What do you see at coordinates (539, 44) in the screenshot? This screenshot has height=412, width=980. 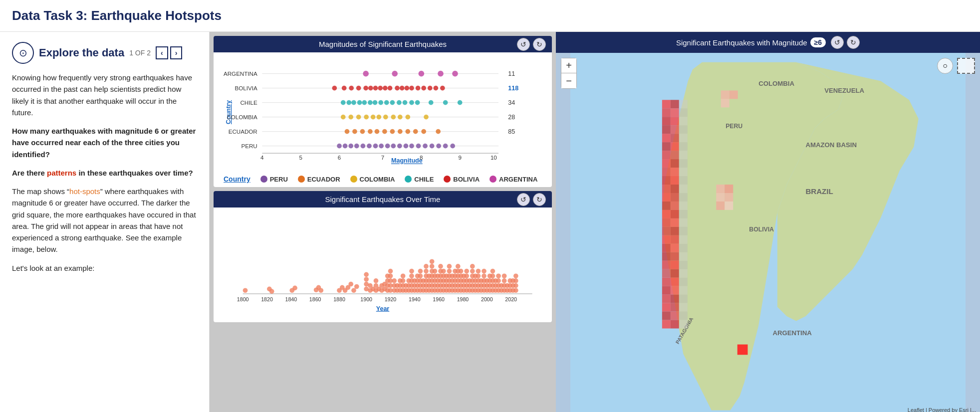 I see `scatter-redo-button: ↻` at bounding box center [539, 44].